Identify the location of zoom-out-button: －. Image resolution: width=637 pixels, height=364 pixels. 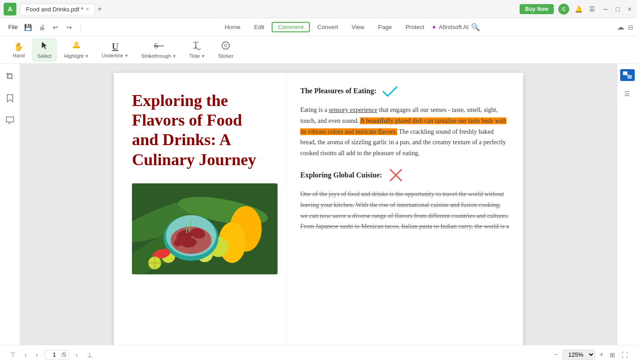
(556, 355).